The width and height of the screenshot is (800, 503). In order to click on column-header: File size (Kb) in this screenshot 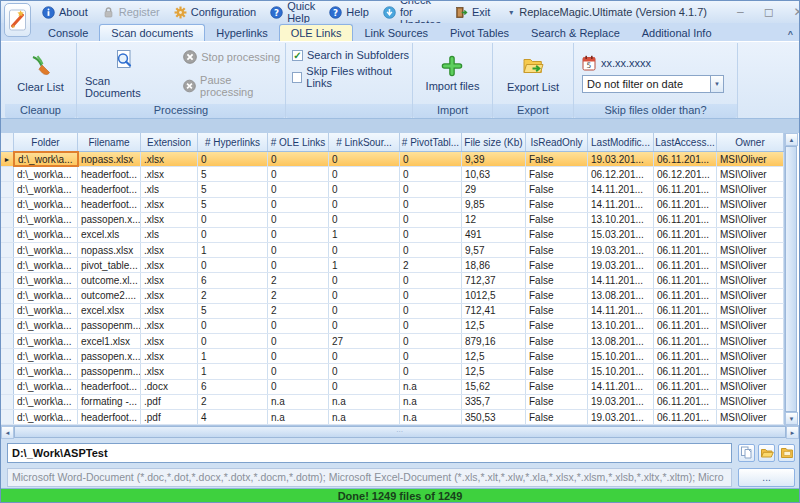, I will do `click(494, 142)`.